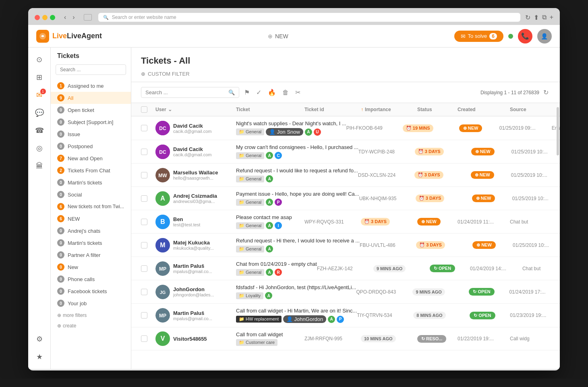 The height and width of the screenshot is (387, 588). I want to click on user-email-0: cacik.d@gmail.com, so click(193, 131).